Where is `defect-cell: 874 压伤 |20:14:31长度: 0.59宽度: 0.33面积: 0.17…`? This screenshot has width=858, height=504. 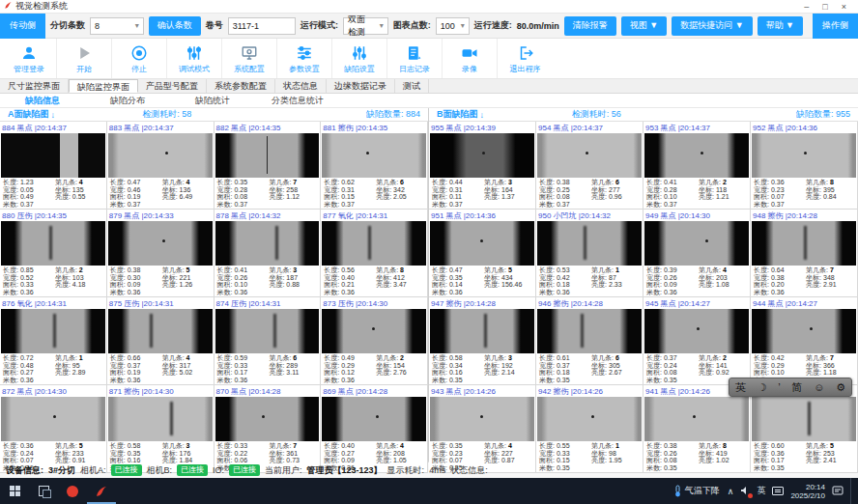
defect-cell: 874 压伤 |20:14:31长度: 0.59宽度: 0.33面积: 0.17… is located at coordinates (269, 342).